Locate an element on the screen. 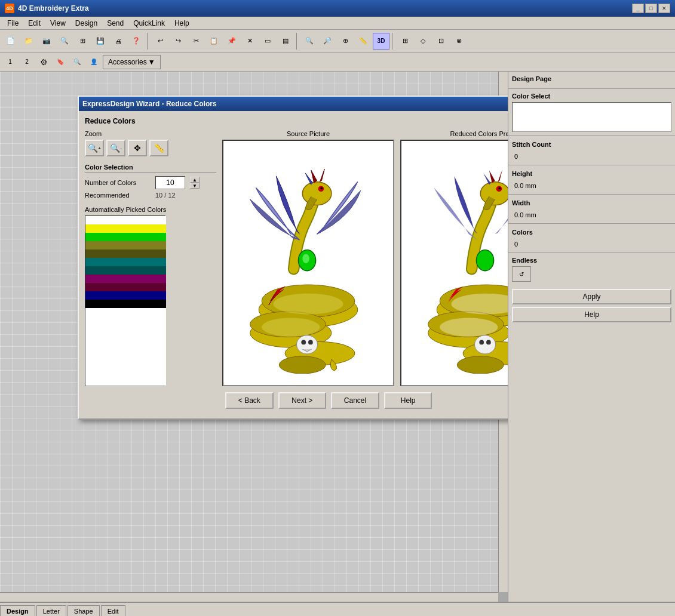 The image size is (675, 616). menu-design: Design is located at coordinates (86, 23).